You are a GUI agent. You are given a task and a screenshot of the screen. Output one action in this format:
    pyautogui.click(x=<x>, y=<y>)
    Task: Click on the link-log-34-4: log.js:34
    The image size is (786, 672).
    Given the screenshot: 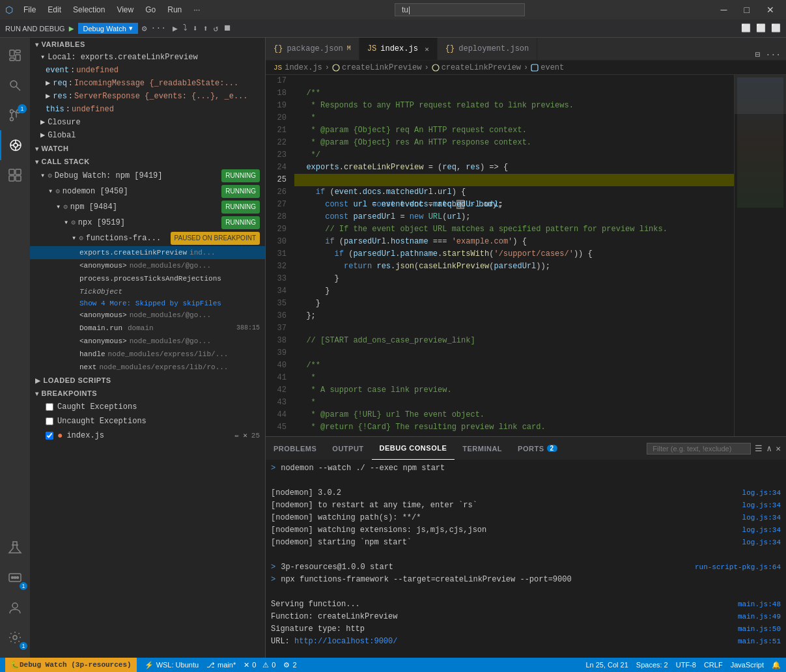 What is the action you would take?
    pyautogui.click(x=762, y=530)
    